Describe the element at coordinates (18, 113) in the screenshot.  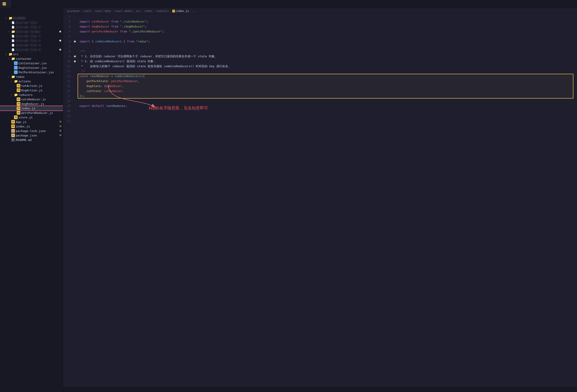
I see `file-icon-petsParkReducer: JS` at that location.